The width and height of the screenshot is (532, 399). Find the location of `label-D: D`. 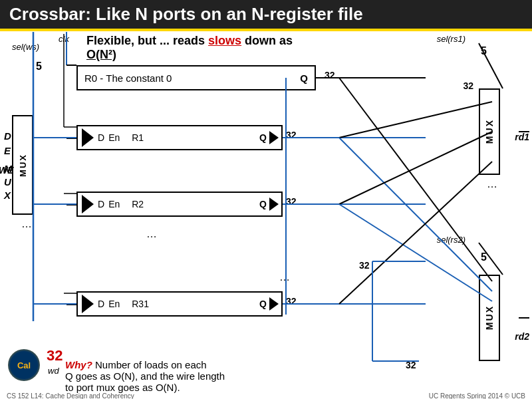

label-D: D is located at coordinates (8, 136).